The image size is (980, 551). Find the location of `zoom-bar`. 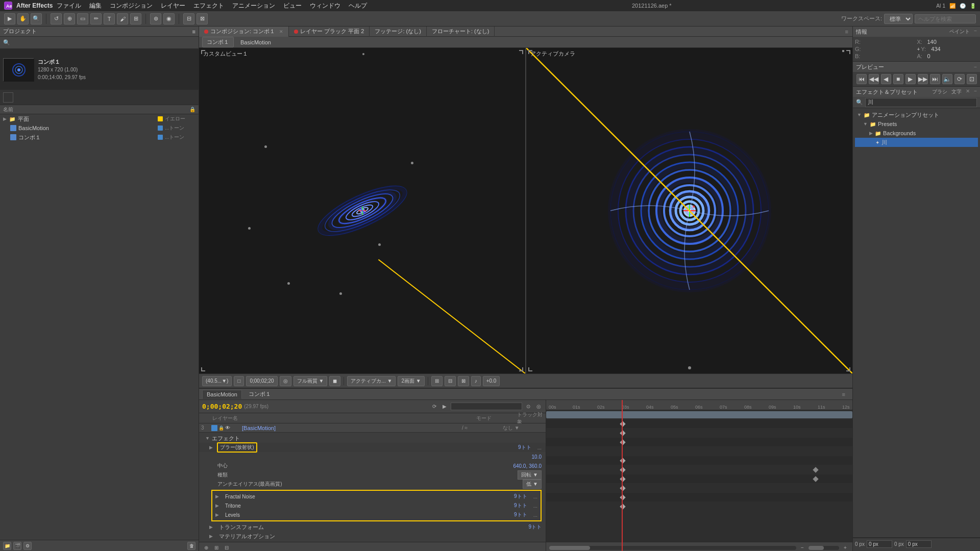

zoom-bar is located at coordinates (824, 548).